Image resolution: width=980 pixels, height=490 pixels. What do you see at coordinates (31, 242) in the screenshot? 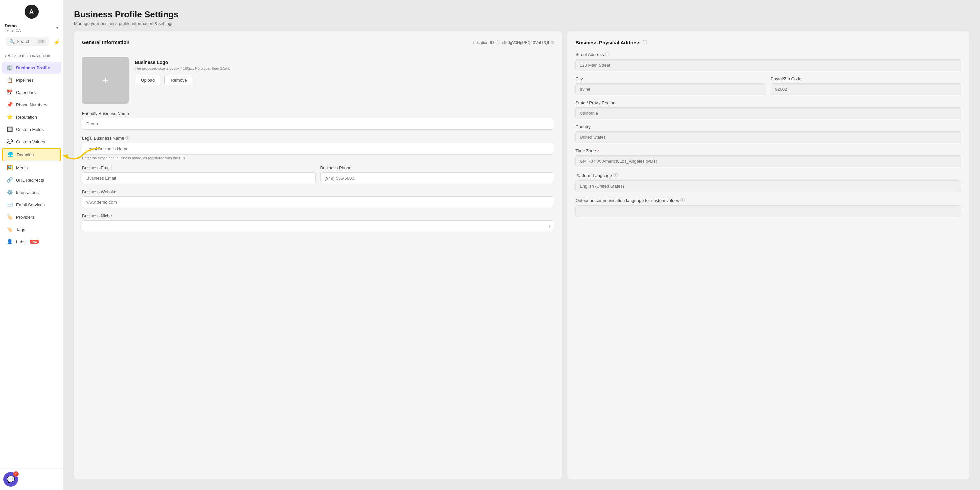
I see `sidebar-item-labs: 👤 Labs new` at bounding box center [31, 242].